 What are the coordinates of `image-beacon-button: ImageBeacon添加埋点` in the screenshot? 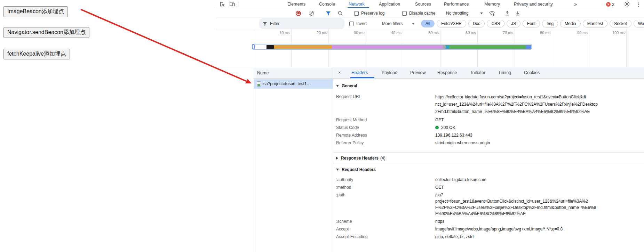 It's located at (35, 12).